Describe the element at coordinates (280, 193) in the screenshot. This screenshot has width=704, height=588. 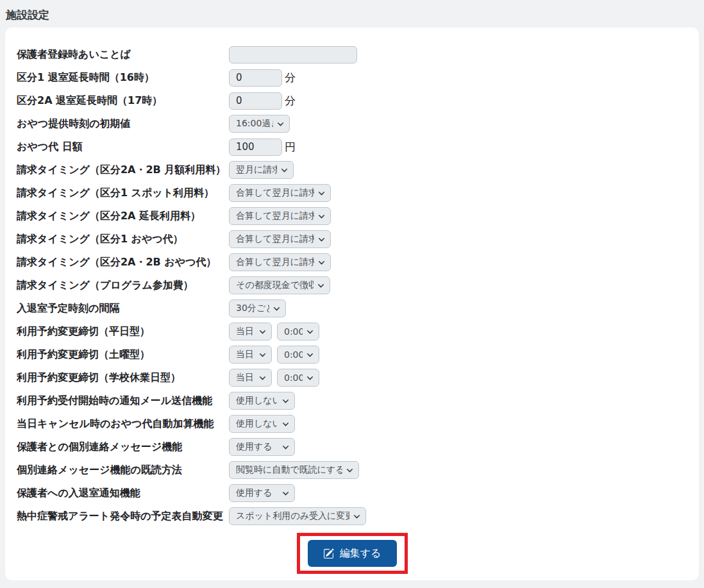
I see `billing-timing-spot-select: 合算して翌月に請求` at that location.